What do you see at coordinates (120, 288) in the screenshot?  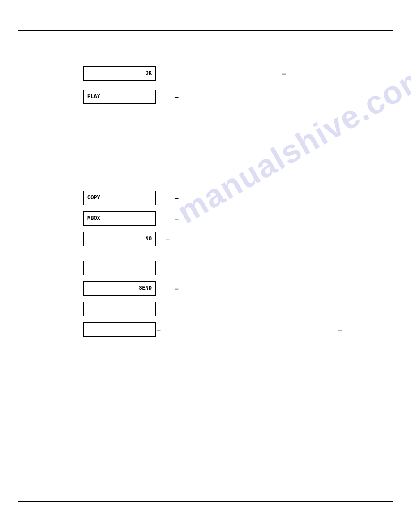 I see `send-button: SEND` at bounding box center [120, 288].